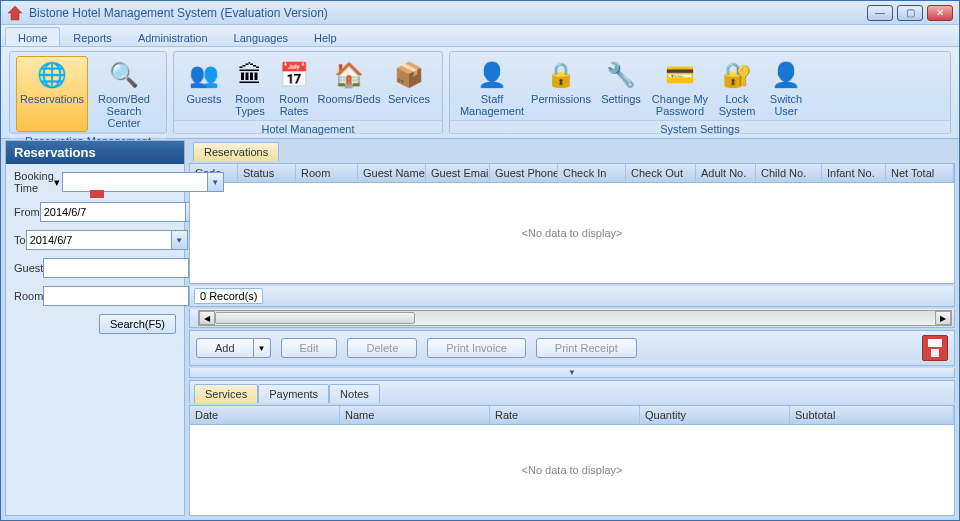 The height and width of the screenshot is (521, 960). Describe the element at coordinates (920, 173) in the screenshot. I see `col-net-total: Net Total` at that location.